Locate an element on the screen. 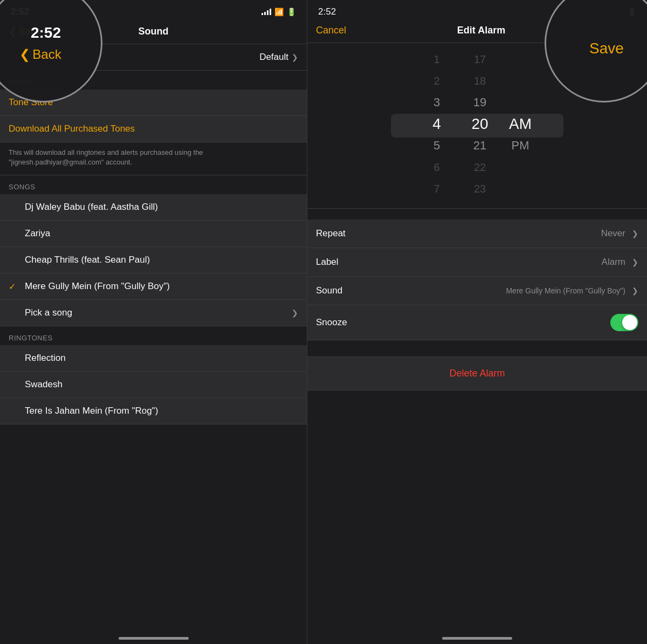  song-label: Cheap Thrills (feat. Sean Paul) is located at coordinates (87, 260).